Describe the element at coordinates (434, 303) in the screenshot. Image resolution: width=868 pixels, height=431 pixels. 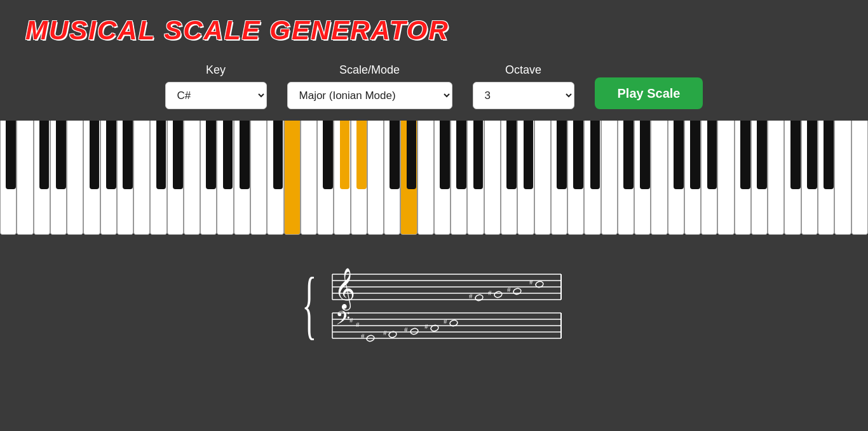
I see `sheet-music: { 𝄞 𝄢 #` at that location.